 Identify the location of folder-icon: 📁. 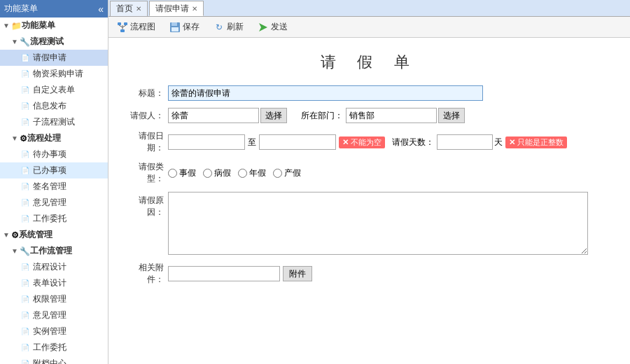
(17, 26).